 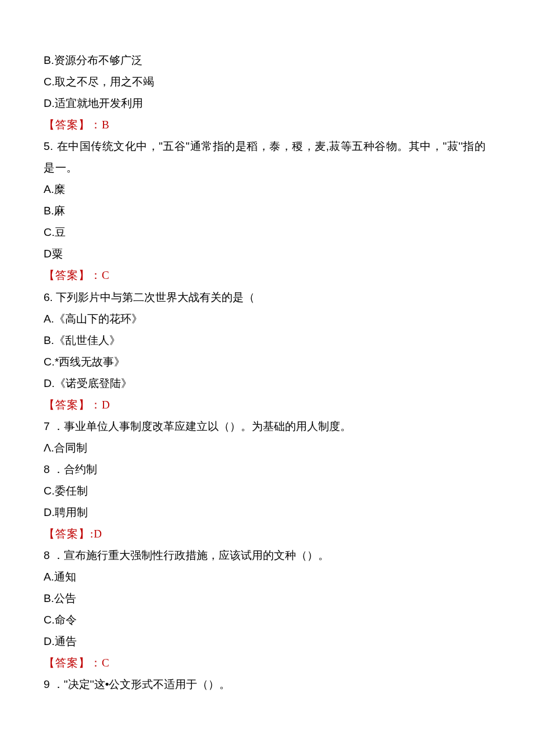 What do you see at coordinates (268, 60) in the screenshot?
I see `q4-option-b: B.资源分布不够广泛` at bounding box center [268, 60].